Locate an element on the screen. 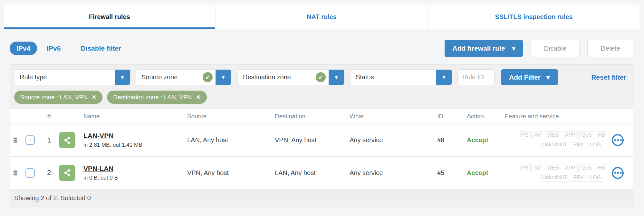 The height and width of the screenshot is (216, 644). tab-nat-rules: NAT rules is located at coordinates (322, 17).